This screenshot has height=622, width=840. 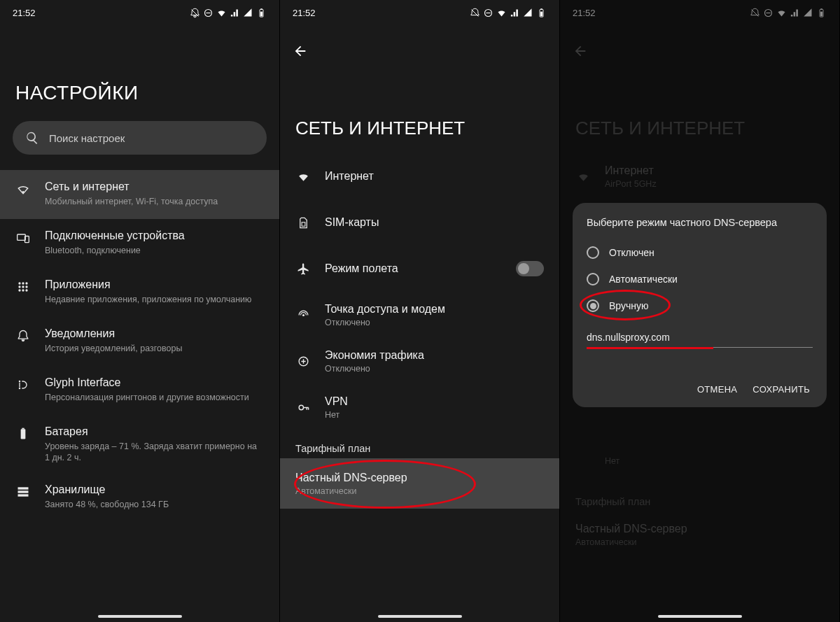 I want to click on item-title: Подключенные устройства, so click(x=154, y=236).